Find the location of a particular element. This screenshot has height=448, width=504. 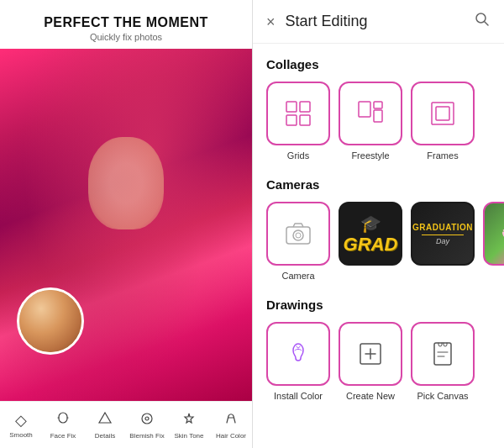

collage-frames-item: Frames is located at coordinates (443, 121).